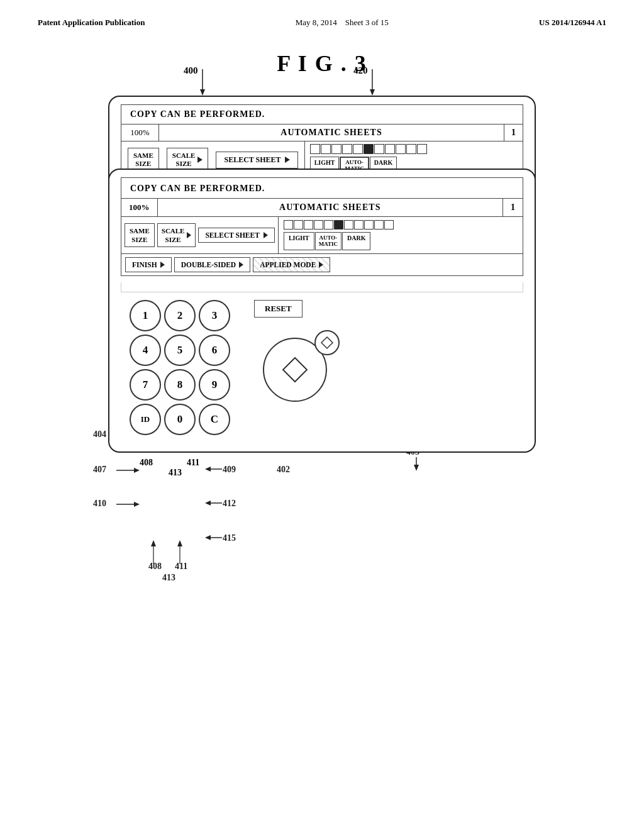 The height and width of the screenshot is (830, 644). What do you see at coordinates (236, 235) in the screenshot?
I see `select-sheet-btn: SELECT SHEET` at bounding box center [236, 235].